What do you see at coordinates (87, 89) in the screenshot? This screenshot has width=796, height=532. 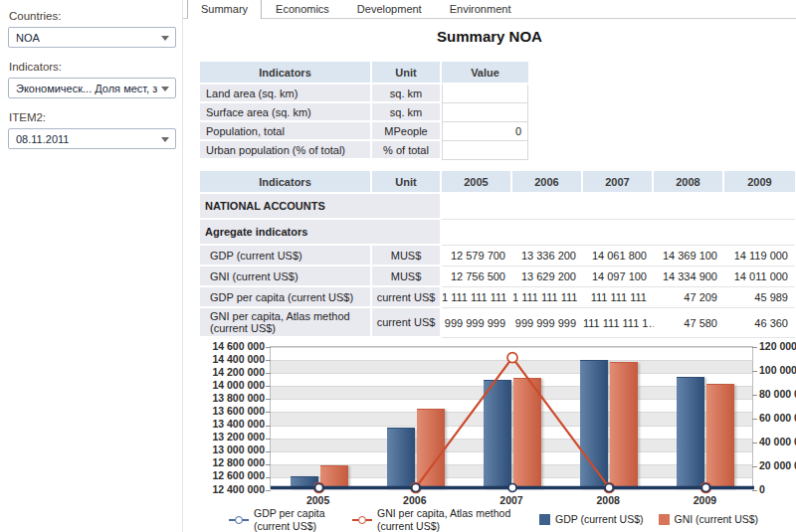 I see `indicators-value: Экономическ... Доля мест, з... (1374)` at bounding box center [87, 89].